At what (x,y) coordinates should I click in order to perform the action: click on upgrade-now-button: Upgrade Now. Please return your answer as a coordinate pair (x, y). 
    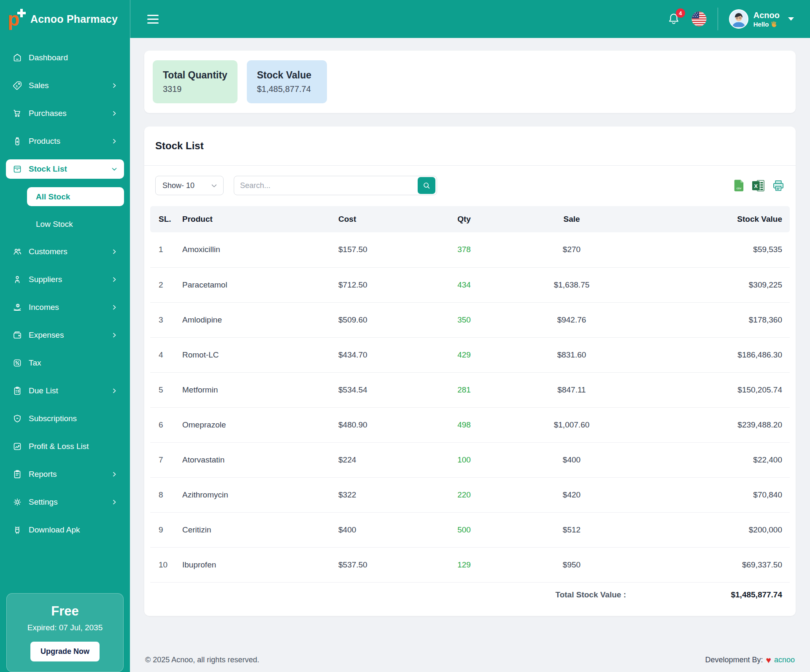
    Looking at the image, I should click on (65, 652).